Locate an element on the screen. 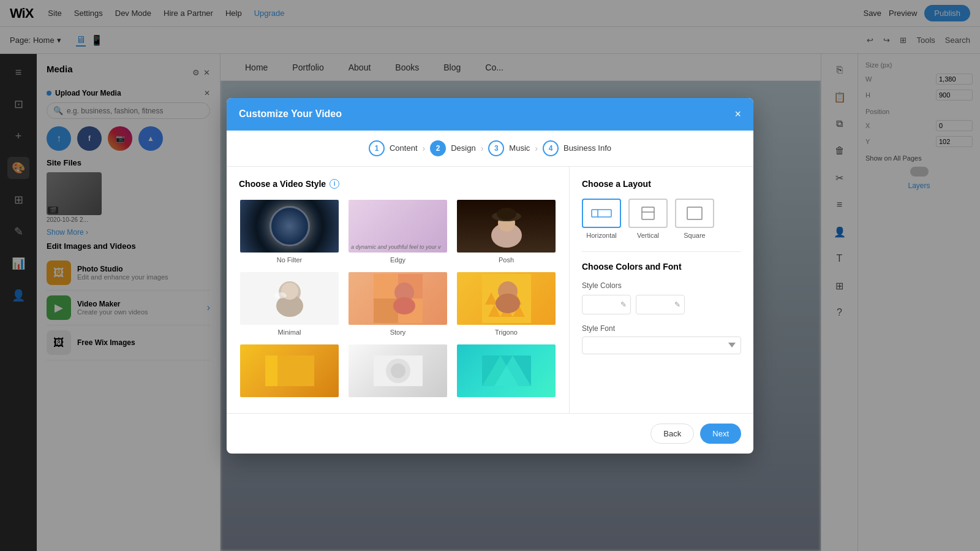 This screenshot has width=980, height=551. no-filter-thumb is located at coordinates (289, 226).